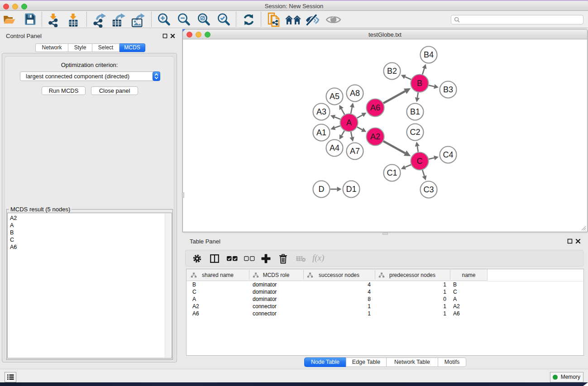 The image size is (588, 386). What do you see at coordinates (321, 133) in the screenshot?
I see `svg-text: A1` at bounding box center [321, 133].